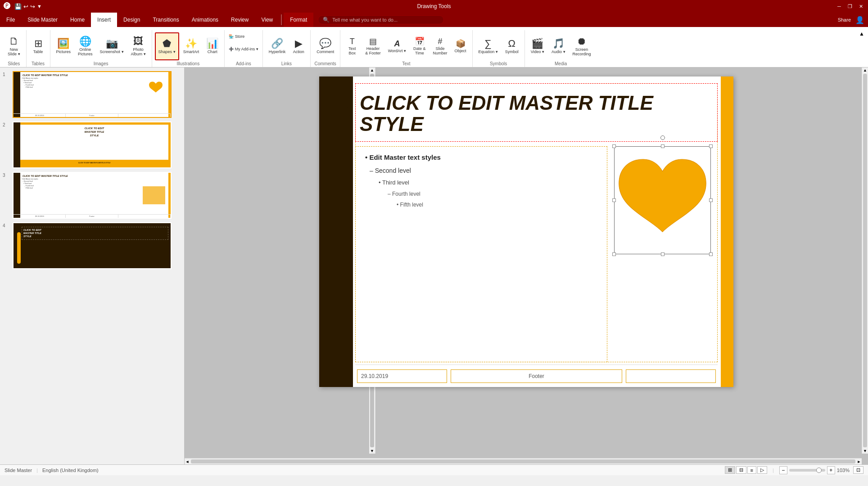  What do you see at coordinates (237, 36) in the screenshot?
I see `store-button: 🏪 Store` at bounding box center [237, 36].